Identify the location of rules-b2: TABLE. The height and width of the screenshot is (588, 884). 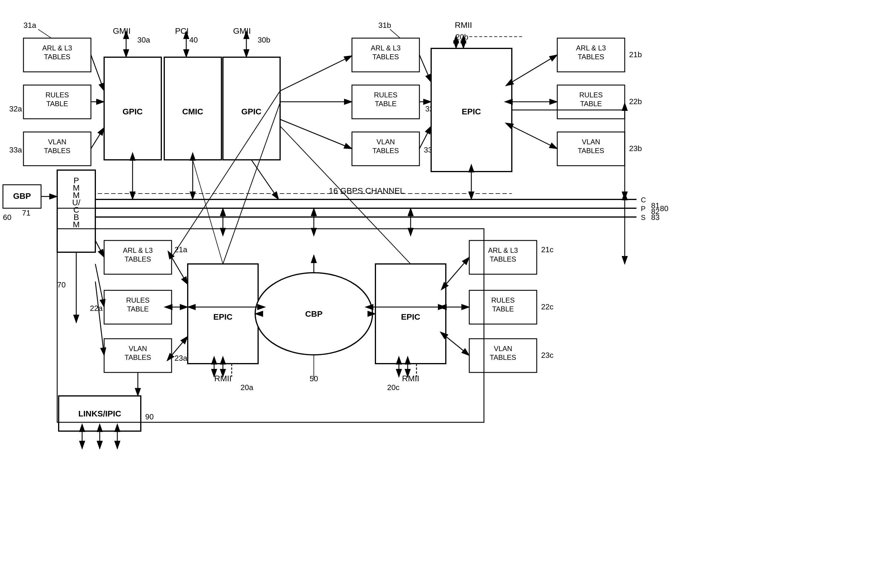
(386, 104).